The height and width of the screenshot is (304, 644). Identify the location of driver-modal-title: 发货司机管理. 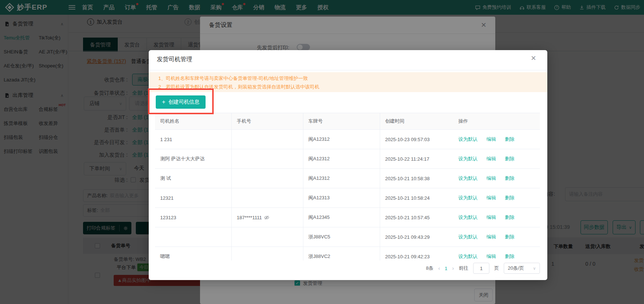
(175, 60).